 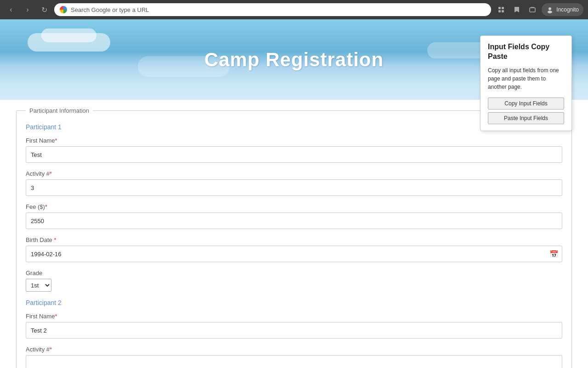 What do you see at coordinates (294, 240) in the screenshot?
I see `birth-date-label-1: Birth Date *` at bounding box center [294, 240].